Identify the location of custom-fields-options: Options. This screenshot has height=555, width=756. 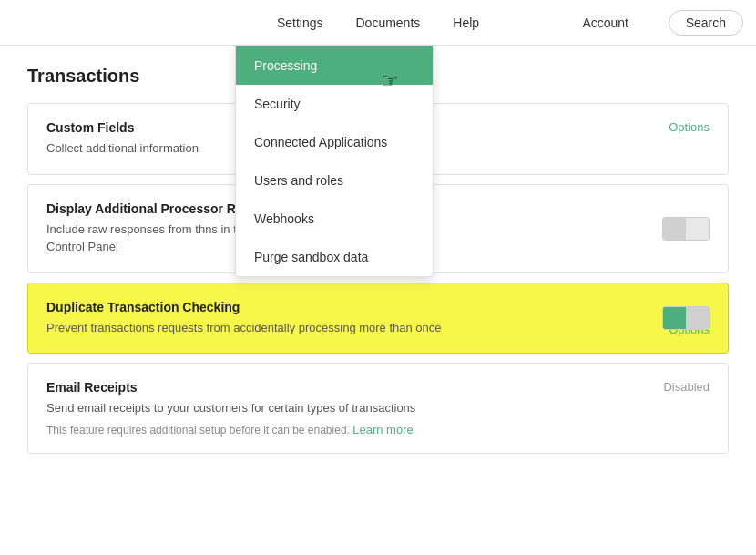
(689, 128).